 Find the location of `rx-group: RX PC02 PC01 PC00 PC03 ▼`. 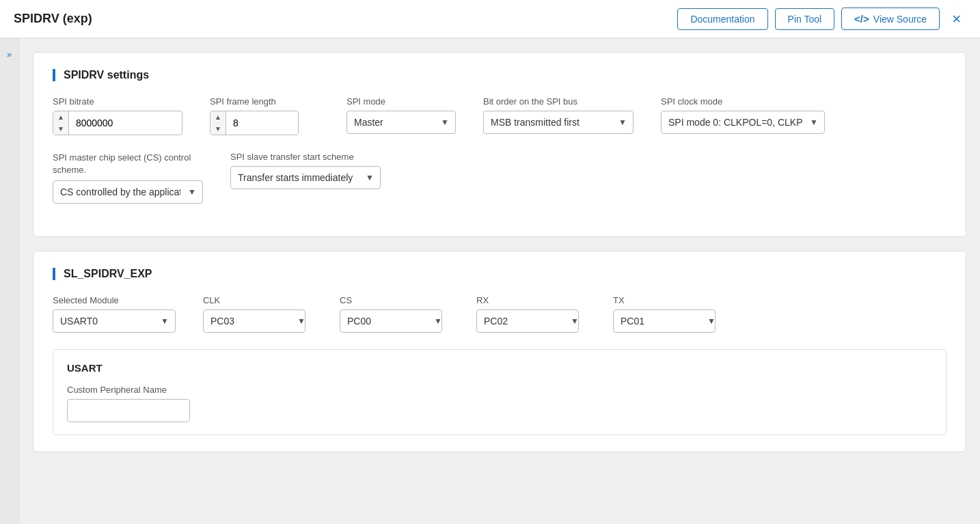

rx-group: RX PC02 PC01 PC00 PC03 ▼ is located at coordinates (531, 314).